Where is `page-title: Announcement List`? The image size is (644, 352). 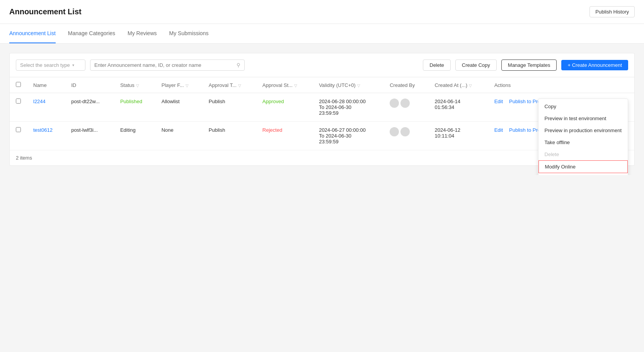
page-title: Announcement List is located at coordinates (46, 12).